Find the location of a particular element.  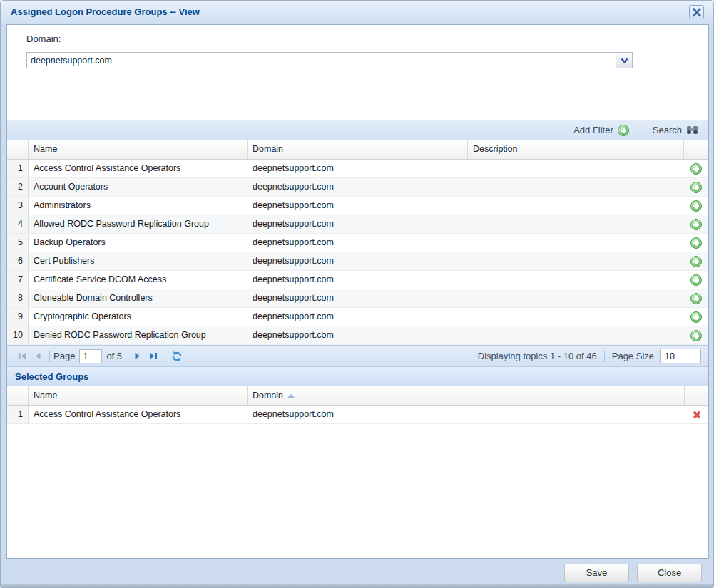

table-row: 4 Allowed RODC Password Replication Grou… is located at coordinates (358, 225).